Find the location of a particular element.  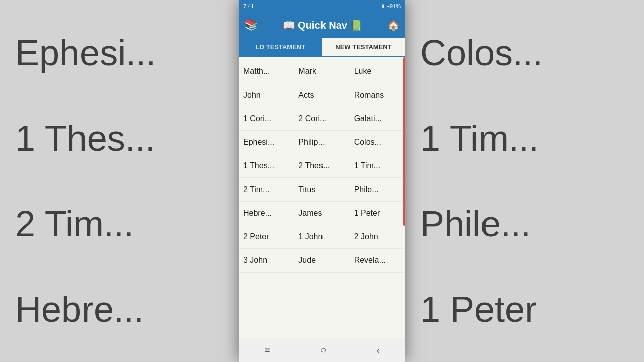

bg-text-6: 1 Tim... is located at coordinates (524, 138).